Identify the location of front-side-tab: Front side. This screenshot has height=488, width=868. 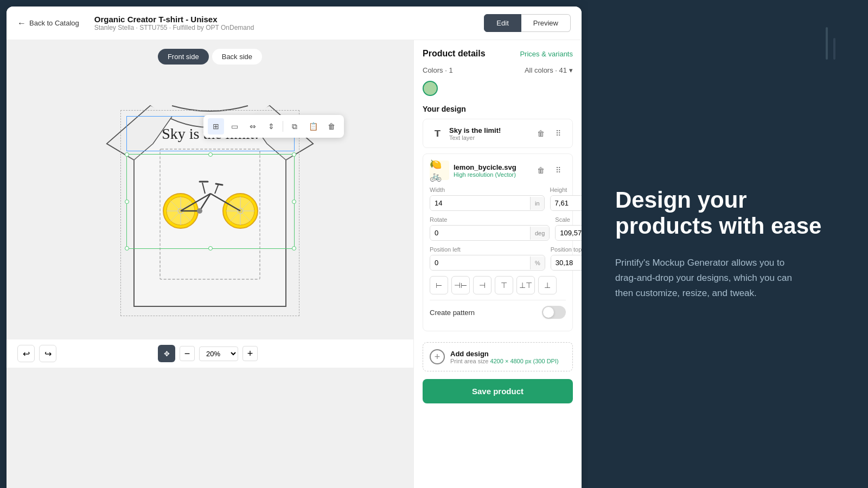
(183, 56).